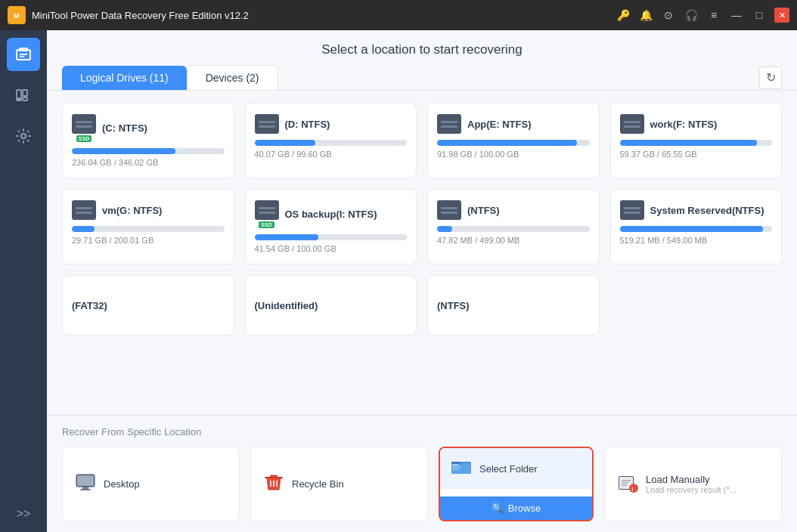 The height and width of the screenshot is (532, 797). I want to click on sidebar-item-settings, so click(23, 136).